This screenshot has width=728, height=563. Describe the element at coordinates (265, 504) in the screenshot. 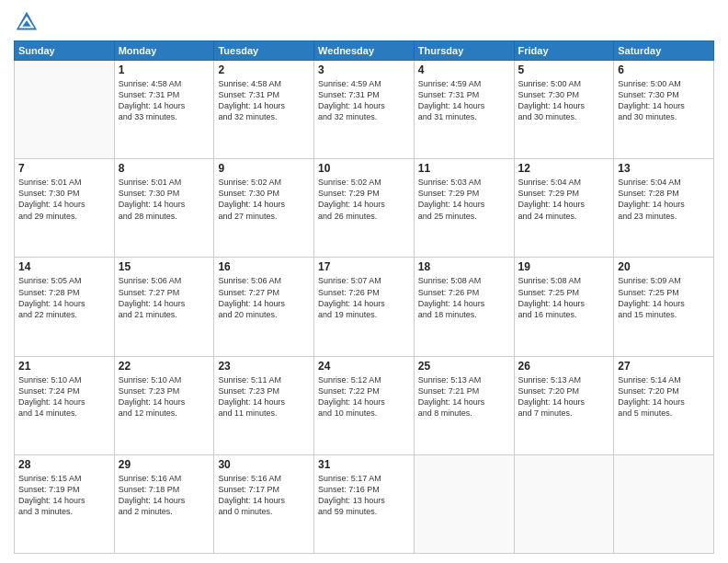

I see `calendar-cell: 30Sunrise: 5:16 AM Sunset: 7:17 PM Dayli…` at that location.